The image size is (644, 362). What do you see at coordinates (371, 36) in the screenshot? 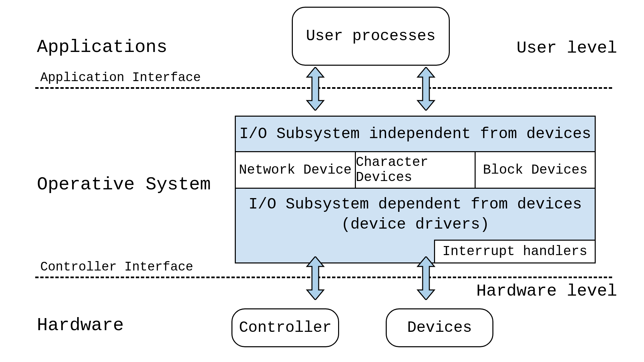
I see `node-user-processes-label: User processes` at bounding box center [371, 36].